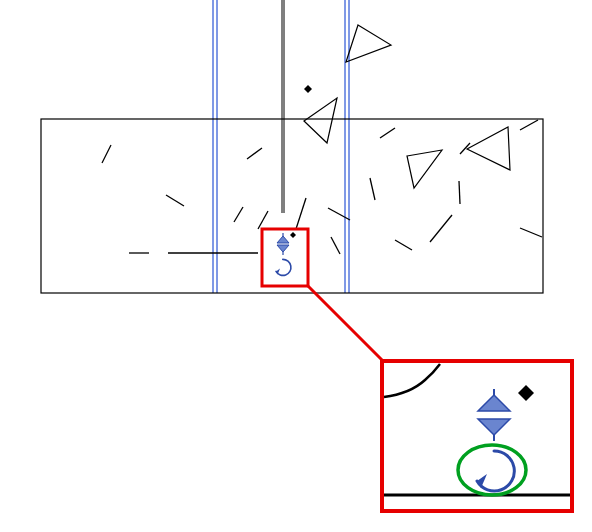 This screenshot has width=592, height=532. What do you see at coordinates (284, 267) in the screenshot?
I see `rotate-curl-icon` at bounding box center [284, 267].